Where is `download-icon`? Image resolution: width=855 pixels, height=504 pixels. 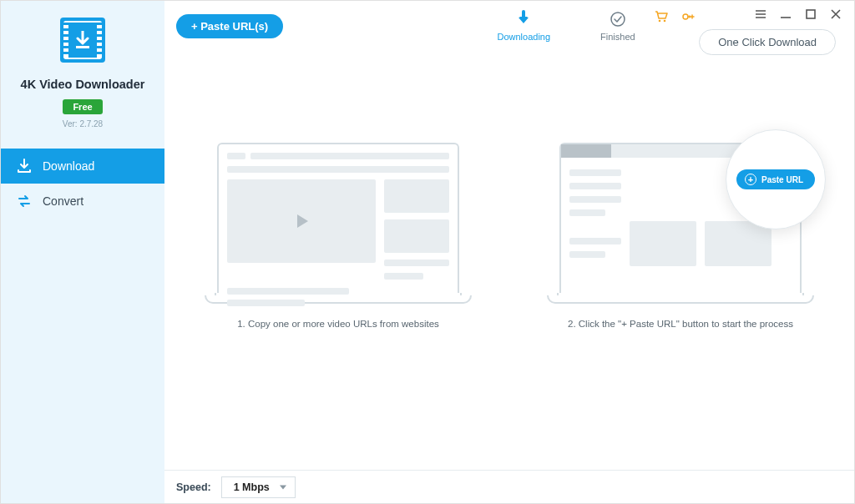 download-icon is located at coordinates (24, 166).